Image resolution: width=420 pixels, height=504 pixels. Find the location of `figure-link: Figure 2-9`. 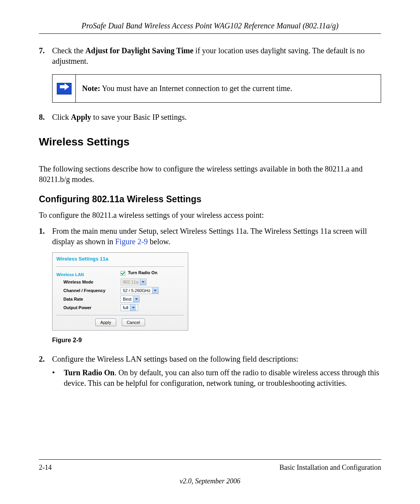

figure-link: Figure 2-9 is located at coordinates (131, 242).